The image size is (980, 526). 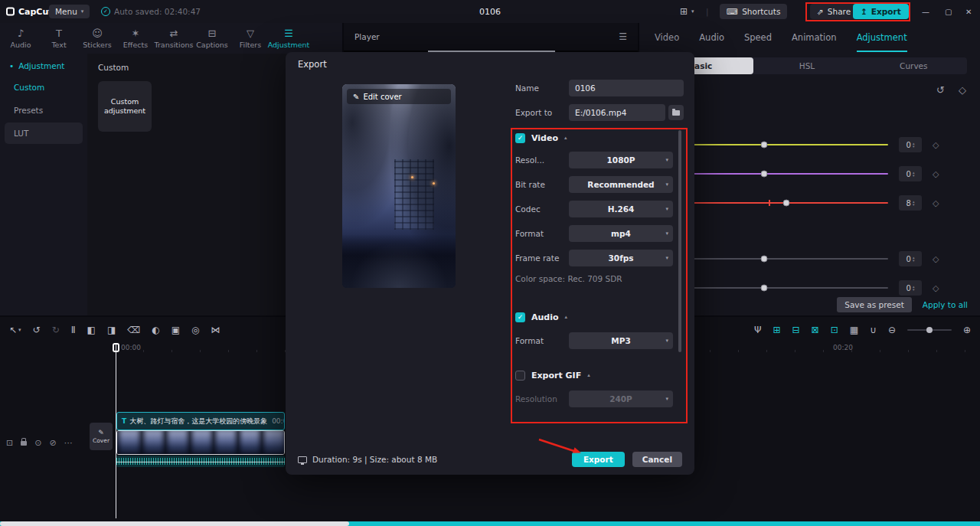 What do you see at coordinates (621, 341) in the screenshot?
I see `audio-format-select: MP3▾` at bounding box center [621, 341].